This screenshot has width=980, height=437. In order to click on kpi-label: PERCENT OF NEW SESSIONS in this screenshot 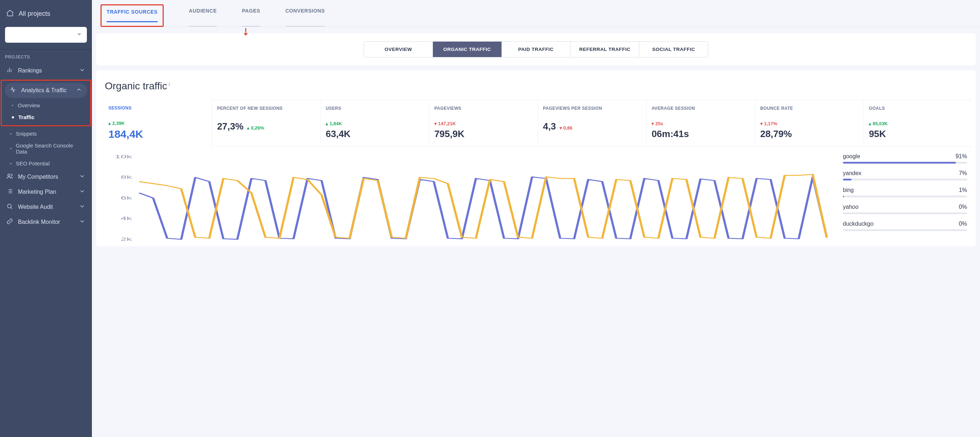, I will do `click(266, 111)`.